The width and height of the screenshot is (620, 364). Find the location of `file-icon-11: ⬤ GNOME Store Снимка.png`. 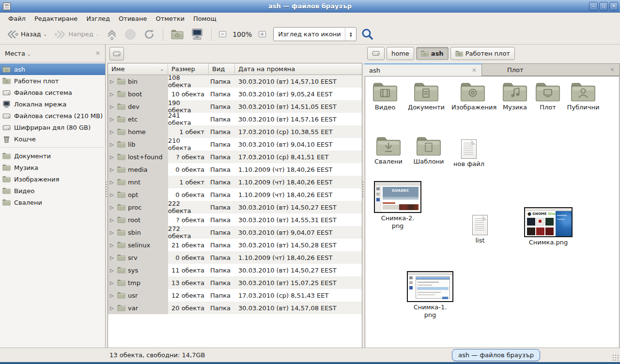

file-icon-11: ⬤ GNOME Store Снимка.png is located at coordinates (548, 227).